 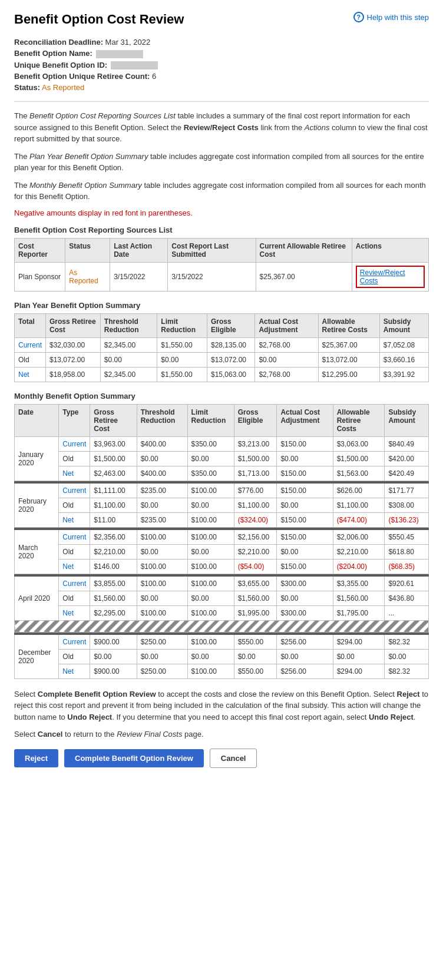 What do you see at coordinates (221, 230) in the screenshot?
I see `sources-table-title: Benefit Option Cost Reporting Sources Li…` at bounding box center [221, 230].